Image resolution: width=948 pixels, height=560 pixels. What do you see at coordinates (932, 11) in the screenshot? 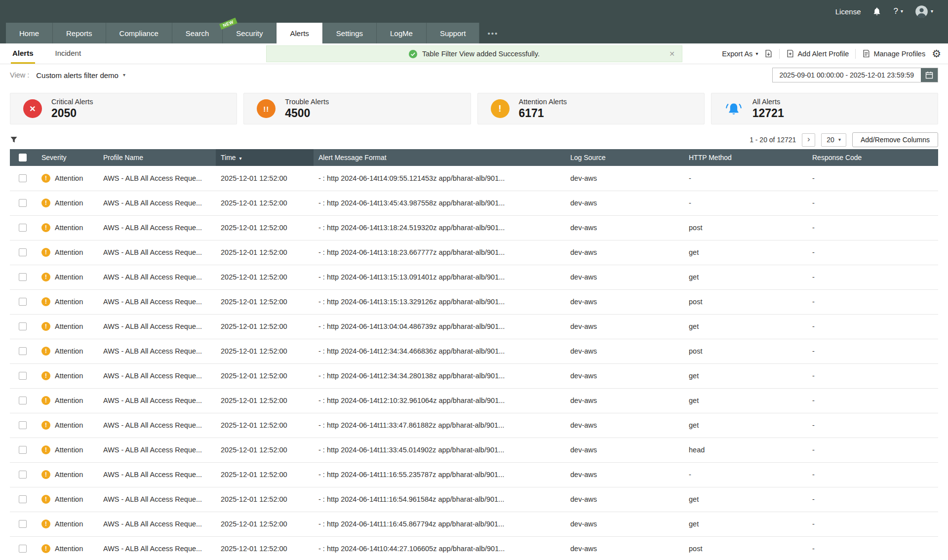
I see `chevron-down-icon: ▾` at bounding box center [932, 11].